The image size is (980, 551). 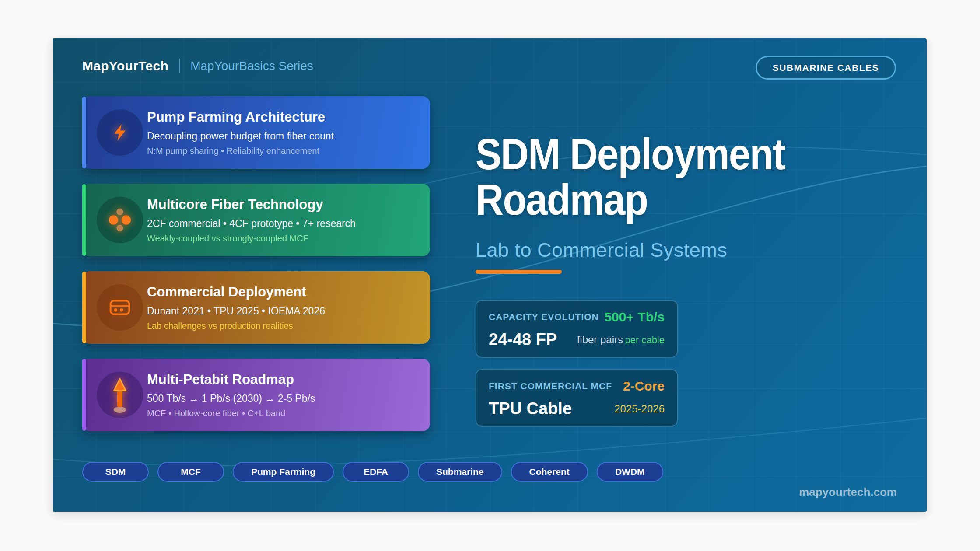 I want to click on stat-label: FIRST COMMERCIAL MCF, so click(x=550, y=386).